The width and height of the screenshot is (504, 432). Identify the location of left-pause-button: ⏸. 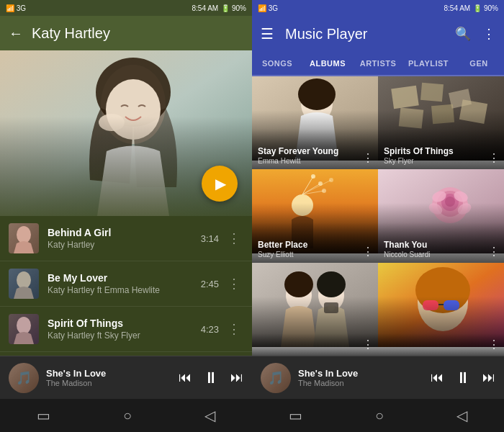
(211, 378).